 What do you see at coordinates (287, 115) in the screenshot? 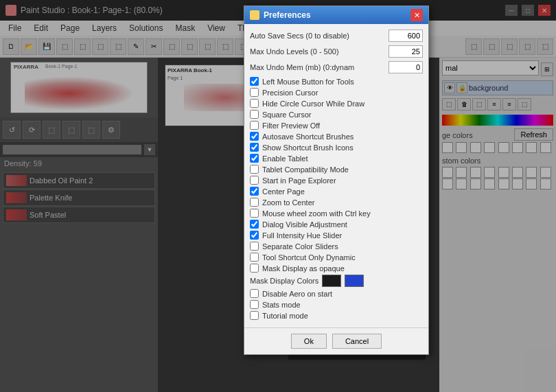
I see `checkbox-square-cursor-label: Square Cursor` at bounding box center [287, 115].